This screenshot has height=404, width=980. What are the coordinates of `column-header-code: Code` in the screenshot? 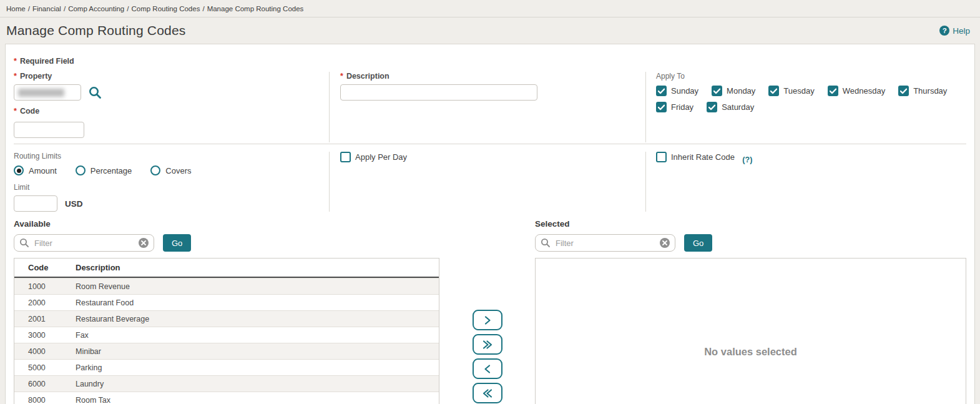 It's located at (45, 267).